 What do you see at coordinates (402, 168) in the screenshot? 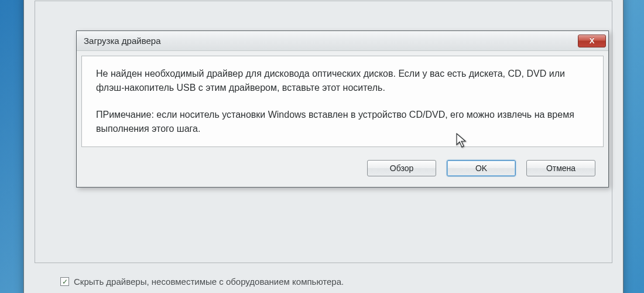
I see `browse-button: Обзор` at bounding box center [402, 168].